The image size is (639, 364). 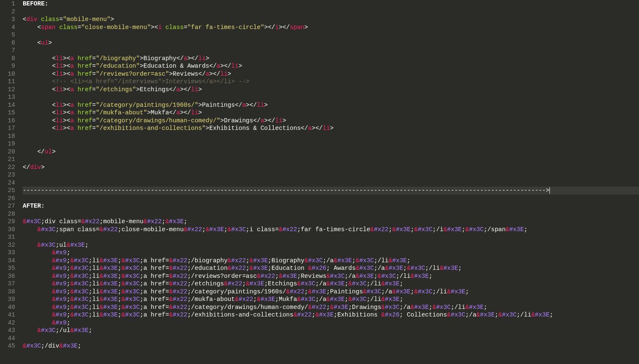 What do you see at coordinates (8, 144) in the screenshot?
I see `line-number: 19` at bounding box center [8, 144].